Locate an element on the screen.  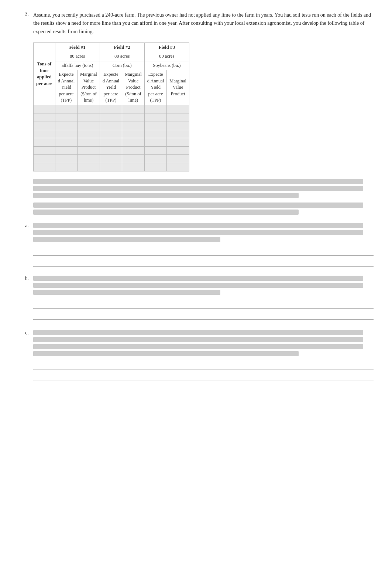
field2-acres: 80 acres is located at coordinates (122, 57).